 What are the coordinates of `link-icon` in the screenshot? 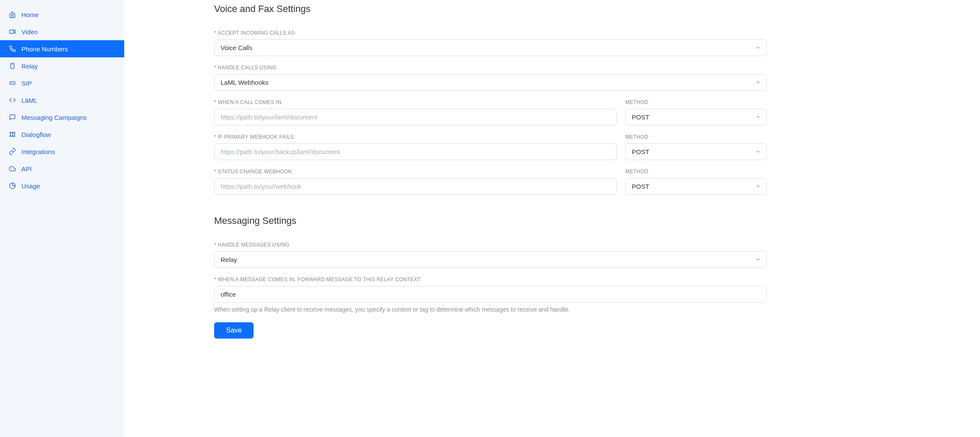 It's located at (12, 152).